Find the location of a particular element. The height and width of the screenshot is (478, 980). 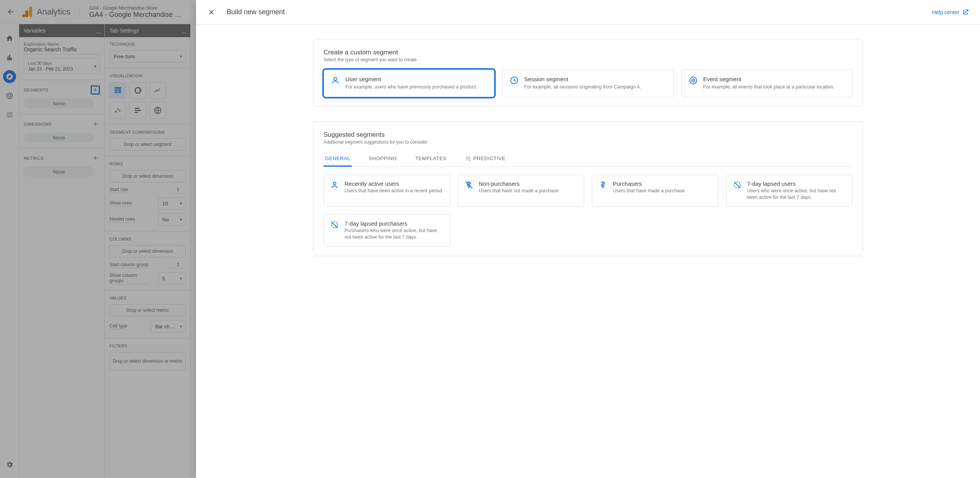

exploration-name-input: Organic Search Traffic is located at coordinates (62, 51).